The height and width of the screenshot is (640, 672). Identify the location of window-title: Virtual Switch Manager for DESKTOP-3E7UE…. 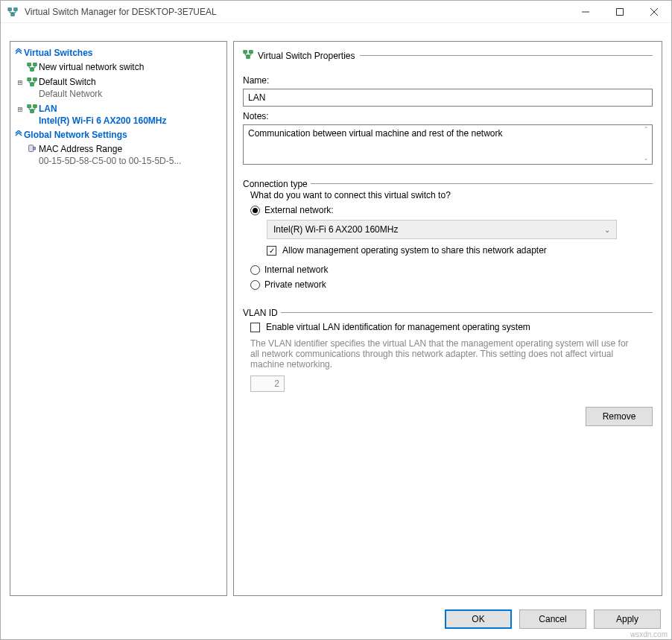
(297, 12).